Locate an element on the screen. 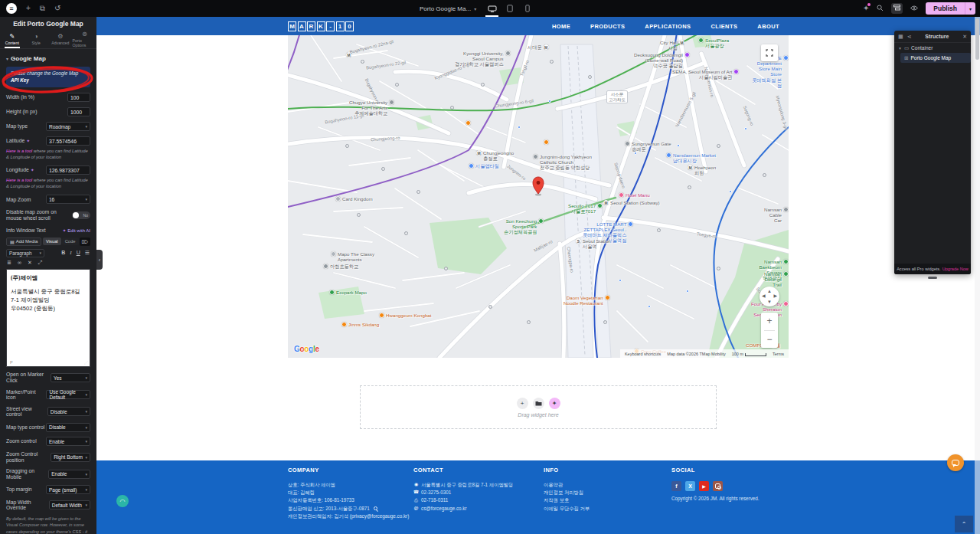 This screenshot has height=534, width=980. youtube-icon: ▶ is located at coordinates (704, 486).